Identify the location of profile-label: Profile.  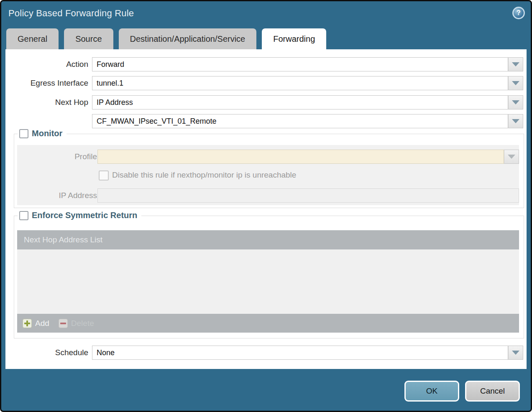
(56, 157).